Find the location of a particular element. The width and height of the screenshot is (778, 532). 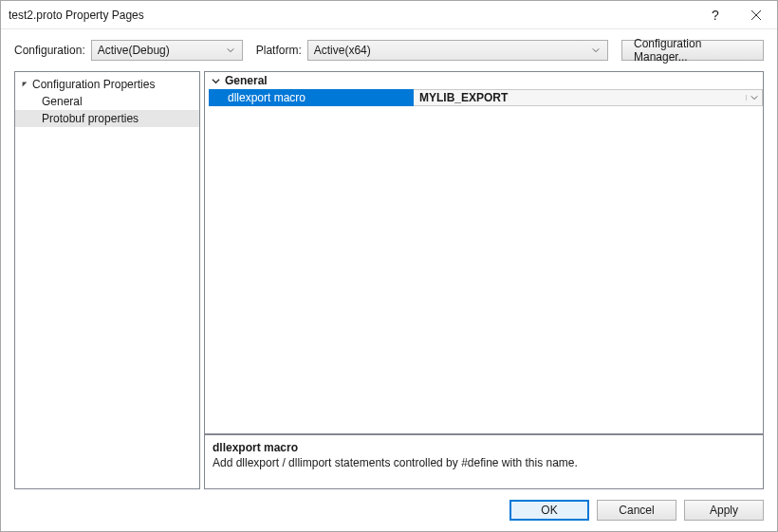

help-button: ? is located at coordinates (715, 15).